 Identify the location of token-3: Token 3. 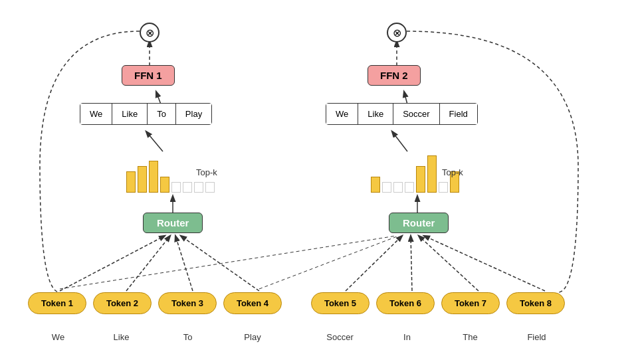
(187, 303).